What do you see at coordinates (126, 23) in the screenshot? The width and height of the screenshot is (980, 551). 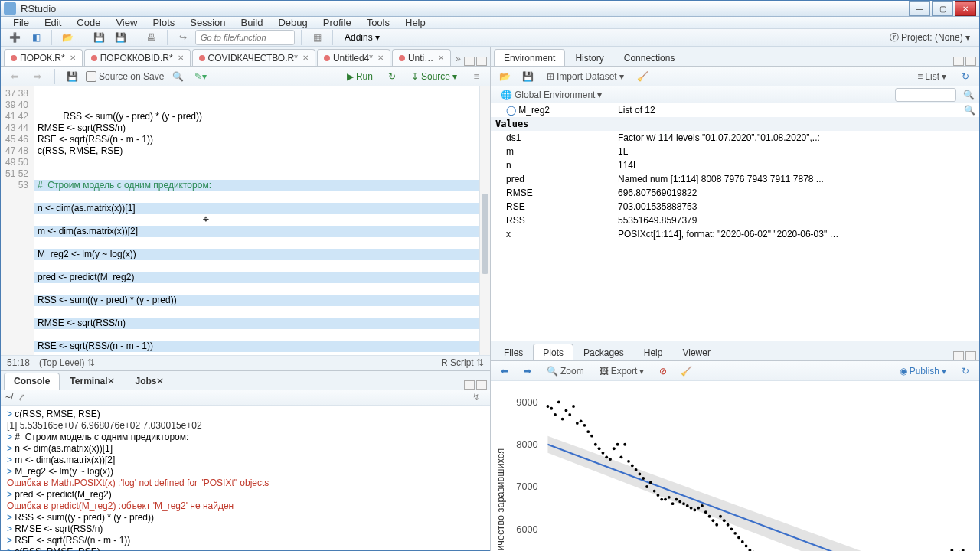 I see `menu-view: View` at bounding box center [126, 23].